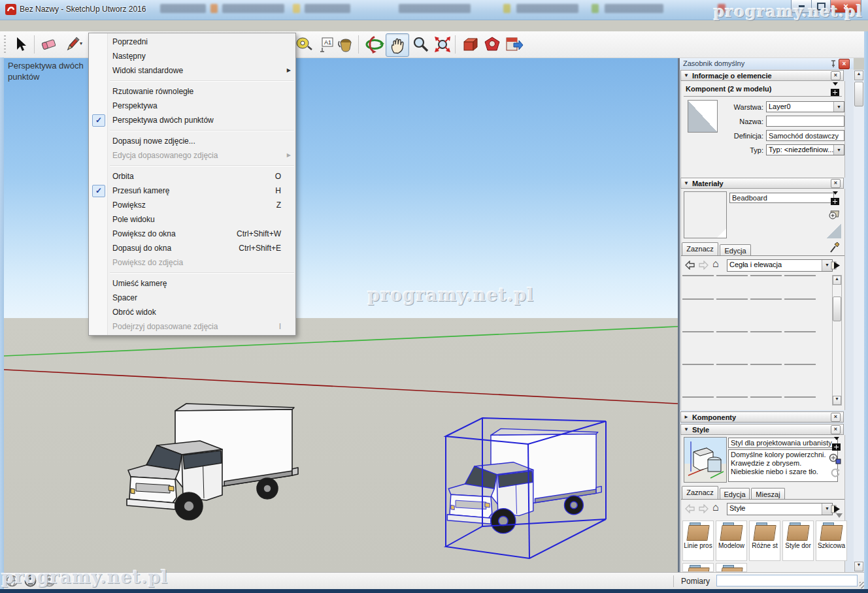 The image size is (868, 593). What do you see at coordinates (5, 44) in the screenshot?
I see `toolbar-drag-handle` at bounding box center [5, 44].